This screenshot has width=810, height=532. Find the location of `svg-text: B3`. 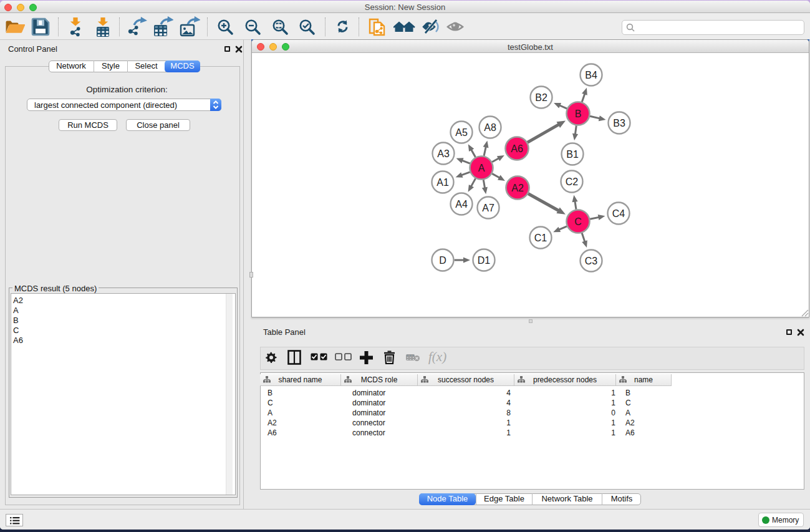

svg-text: B3 is located at coordinates (619, 123).